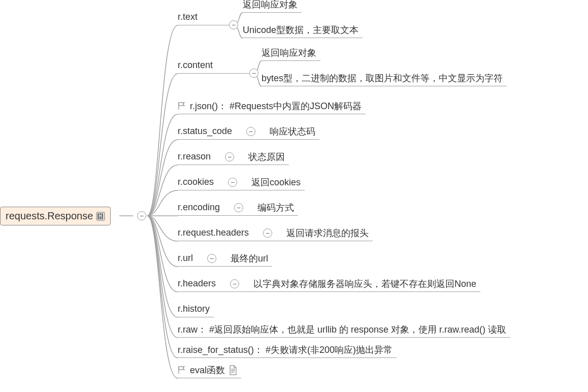 The image size is (588, 392). Describe the element at coordinates (285, 350) in the screenshot. I see `node-label: r.raise_for_status()： #失败请求(非200响应)抛出异常` at that location.